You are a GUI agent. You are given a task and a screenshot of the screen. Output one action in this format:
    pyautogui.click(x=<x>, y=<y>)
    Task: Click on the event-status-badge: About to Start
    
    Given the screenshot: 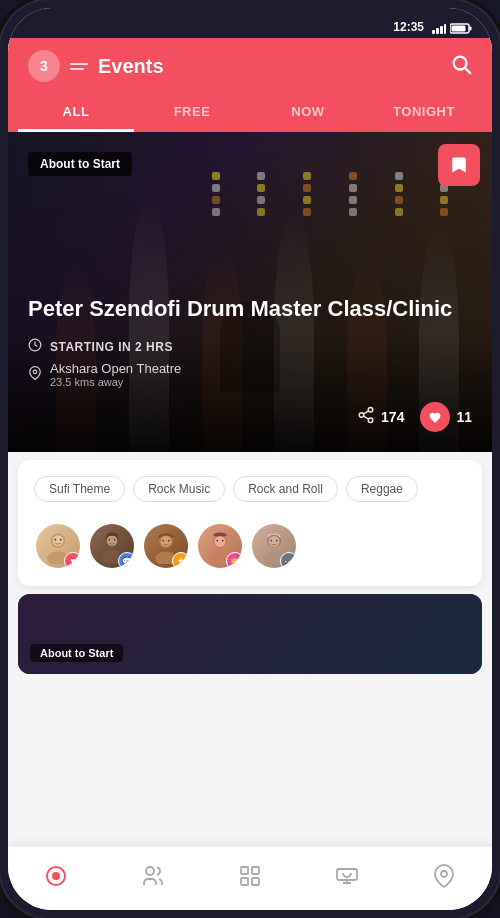 What is the action you would take?
    pyautogui.click(x=80, y=164)
    